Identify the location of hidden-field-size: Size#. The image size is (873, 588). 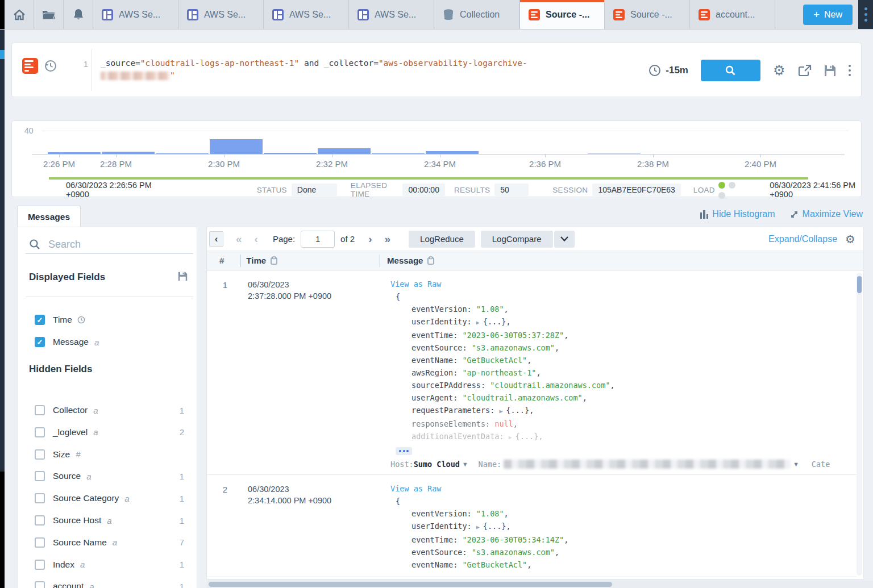
(107, 454).